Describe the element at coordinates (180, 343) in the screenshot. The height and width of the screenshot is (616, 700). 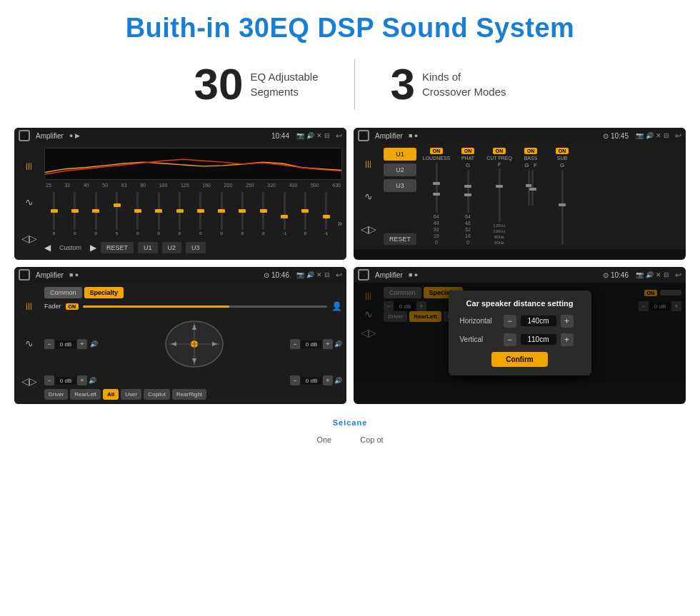
I see `screen3-content: ⫼ ∿ ◁▷ Common Specialty Fader ON` at that location.